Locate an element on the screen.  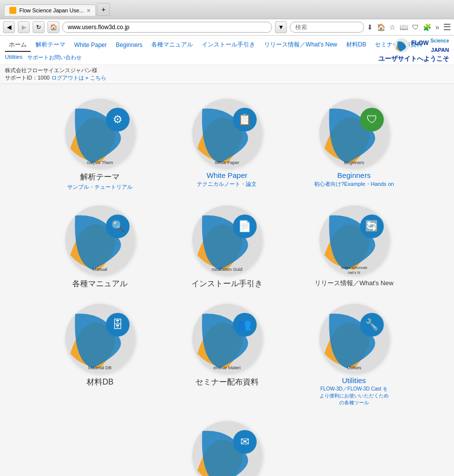
circle-seminar: eminar Materi 👥 is located at coordinates (227, 339).